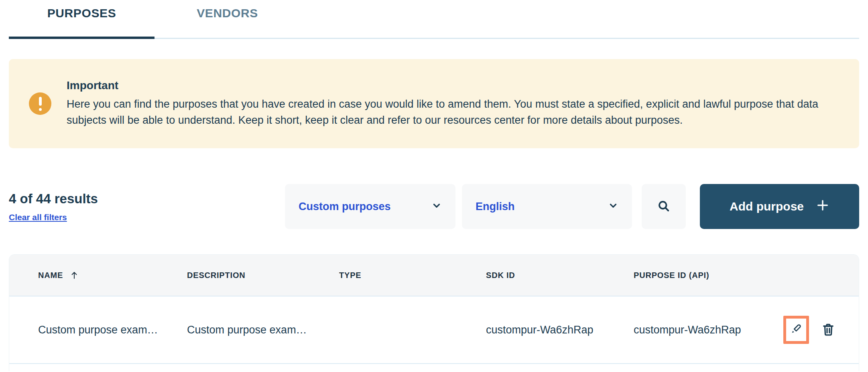 The image size is (868, 372). I want to click on results-block: 4 of 44 results Clear all filters, so click(147, 206).